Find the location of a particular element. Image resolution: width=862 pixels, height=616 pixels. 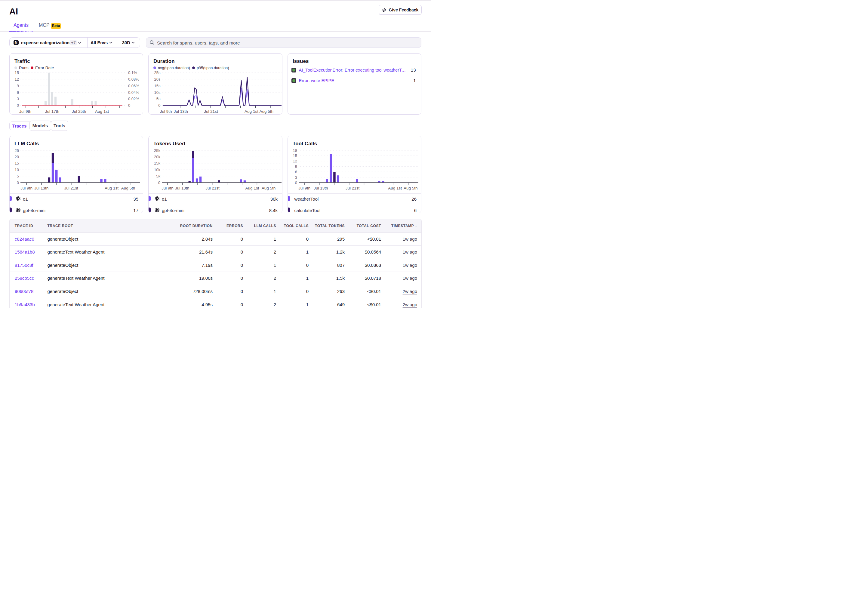

svg-text: 10 is located at coordinates (17, 170).